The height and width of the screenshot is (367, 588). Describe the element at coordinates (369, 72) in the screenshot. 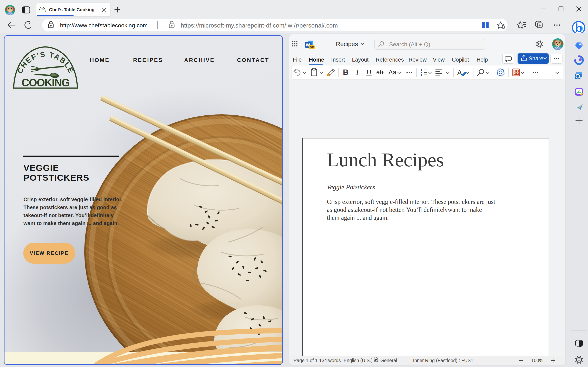

I see `svg-text: U` at that location.